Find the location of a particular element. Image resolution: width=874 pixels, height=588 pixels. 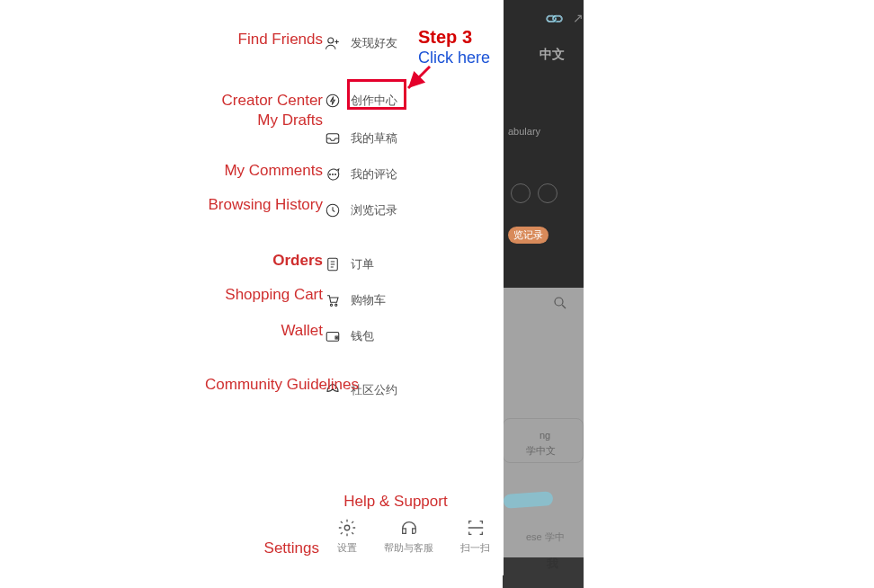

menu-orders: 订单 is located at coordinates (349, 264).